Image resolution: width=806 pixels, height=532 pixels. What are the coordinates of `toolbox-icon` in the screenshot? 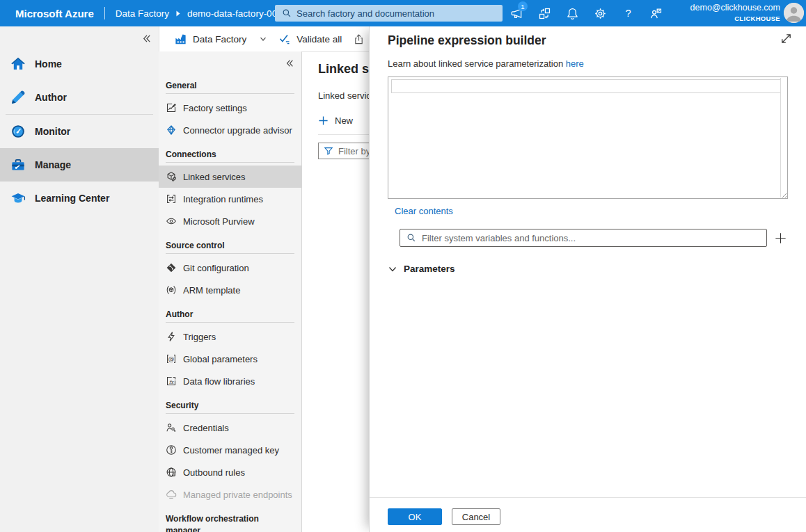 It's located at (18, 165).